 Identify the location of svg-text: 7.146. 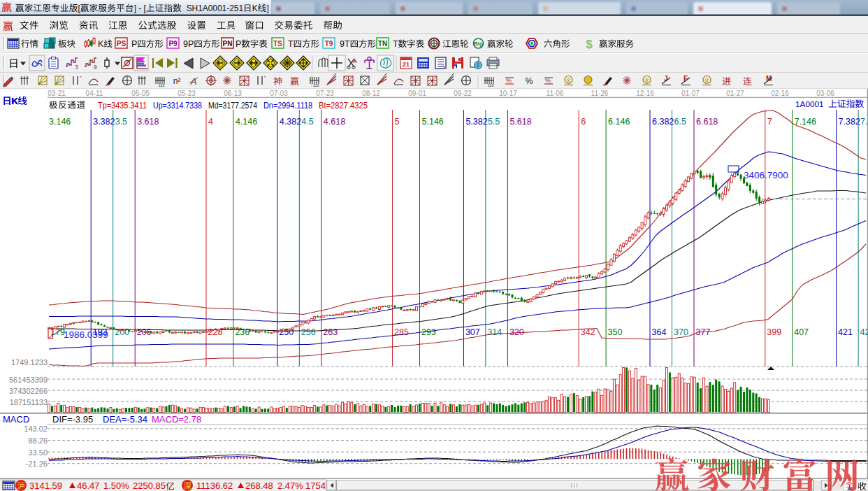
(805, 122).